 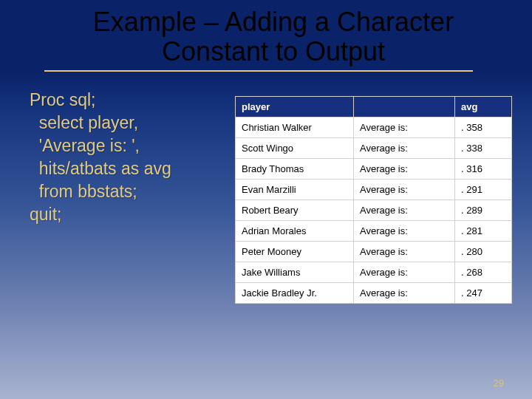 What do you see at coordinates (295, 231) in the screenshot?
I see `cell-player: Adrian Morales` at bounding box center [295, 231].